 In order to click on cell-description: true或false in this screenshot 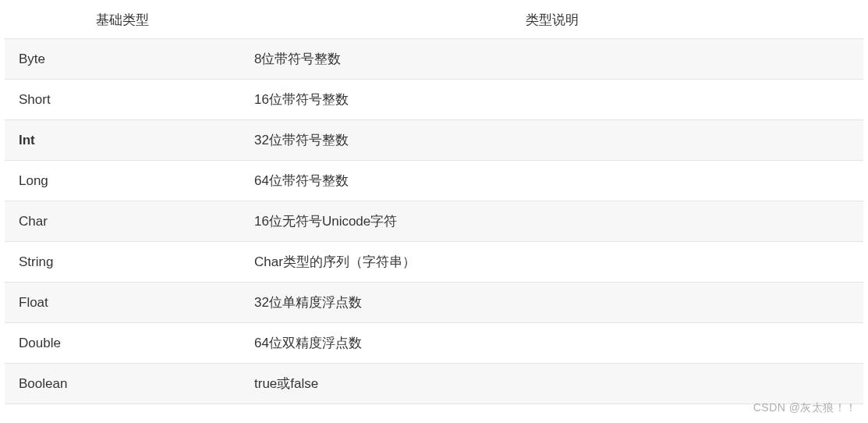, I will do `click(552, 384)`.